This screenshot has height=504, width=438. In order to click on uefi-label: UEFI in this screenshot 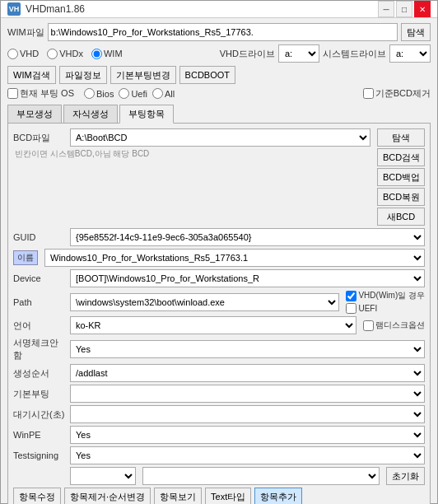, I will do `click(367, 308)`.